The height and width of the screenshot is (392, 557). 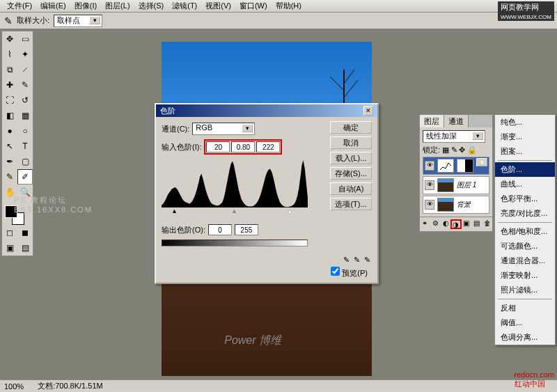 I want to click on highlight-slider: ▲, so click(x=290, y=211).